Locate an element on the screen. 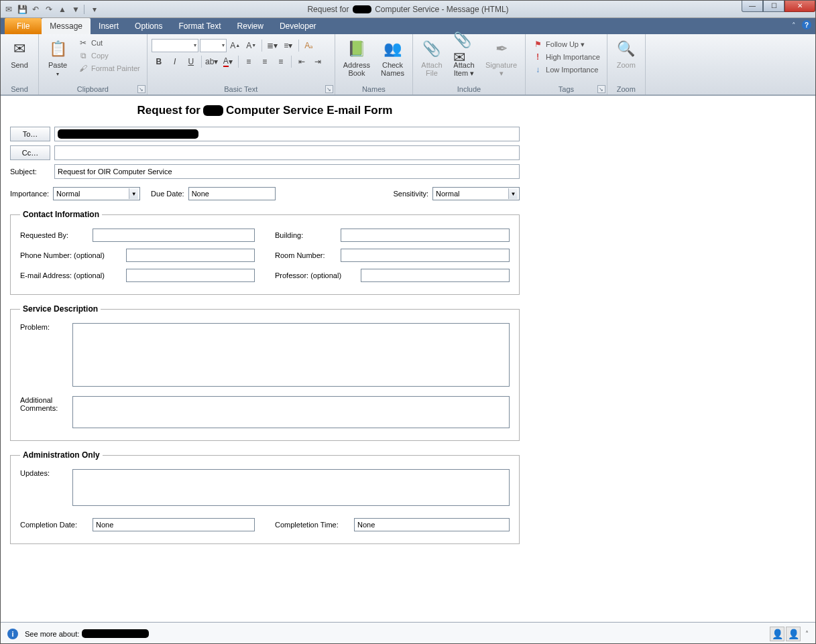 The image size is (816, 644). group-tags: ⚑Follow Up ▾ !High Importance ↓Low Impor… is located at coordinates (567, 64).